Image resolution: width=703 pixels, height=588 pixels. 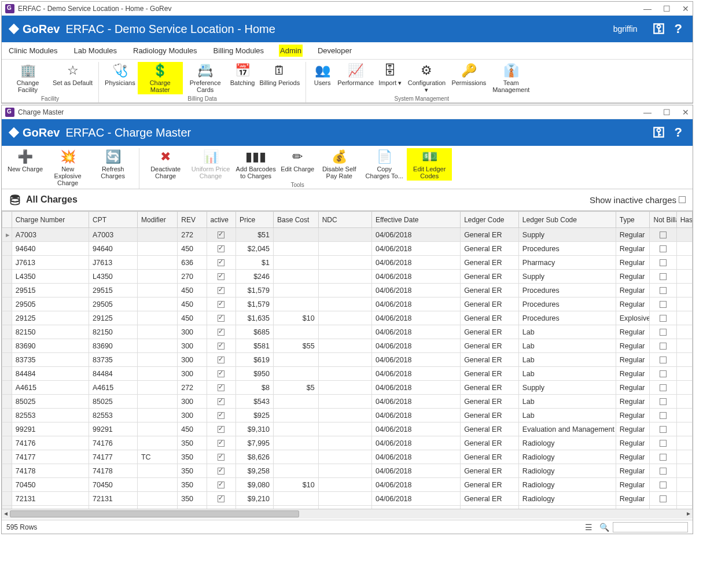 What do you see at coordinates (322, 78) in the screenshot?
I see `ribbon-users: 👥Users` at bounding box center [322, 78].